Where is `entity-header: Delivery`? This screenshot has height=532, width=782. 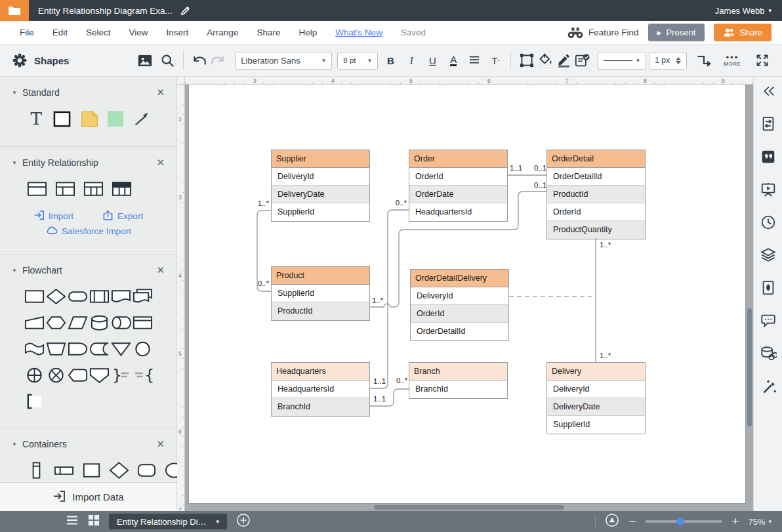 entity-header: Delivery is located at coordinates (596, 371).